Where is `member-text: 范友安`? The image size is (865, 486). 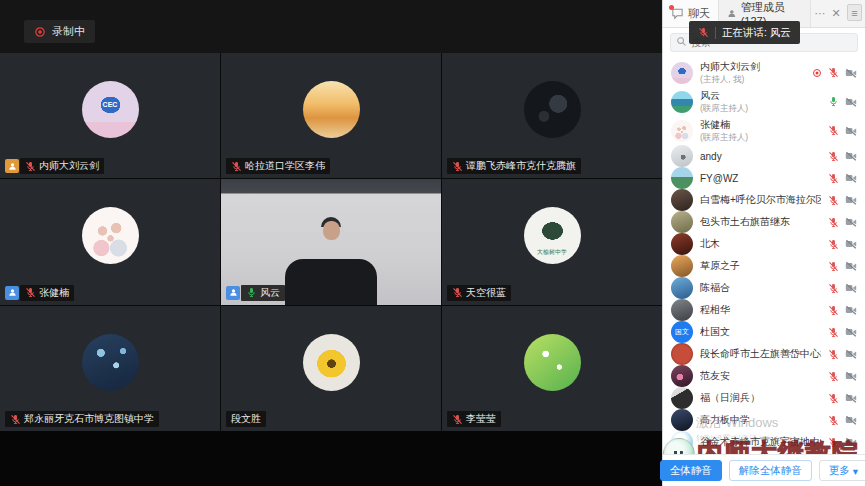
member-text: 范友安 is located at coordinates (760, 376).